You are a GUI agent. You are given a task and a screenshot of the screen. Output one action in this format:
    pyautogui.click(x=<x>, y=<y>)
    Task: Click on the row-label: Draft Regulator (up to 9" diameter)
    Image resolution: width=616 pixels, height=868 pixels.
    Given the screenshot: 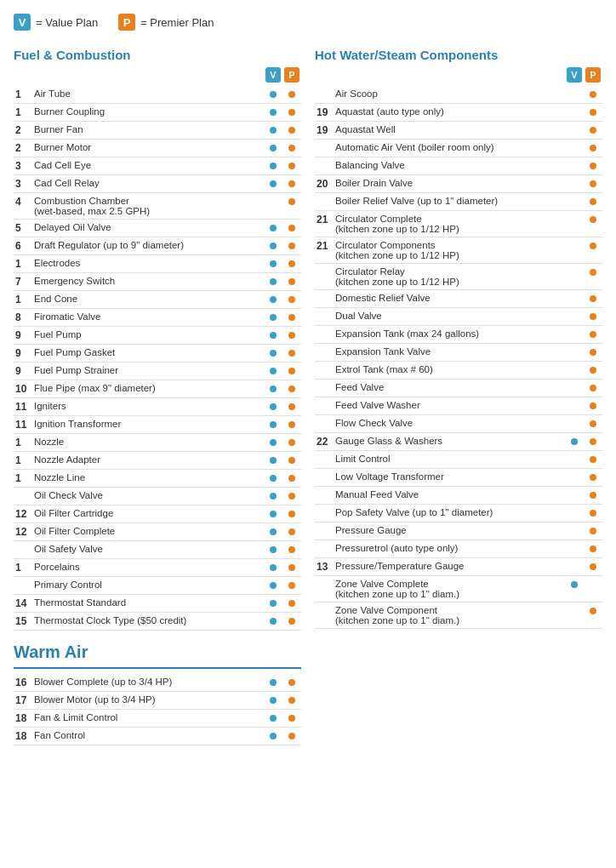 What is the action you would take?
    pyautogui.click(x=148, y=247)
    